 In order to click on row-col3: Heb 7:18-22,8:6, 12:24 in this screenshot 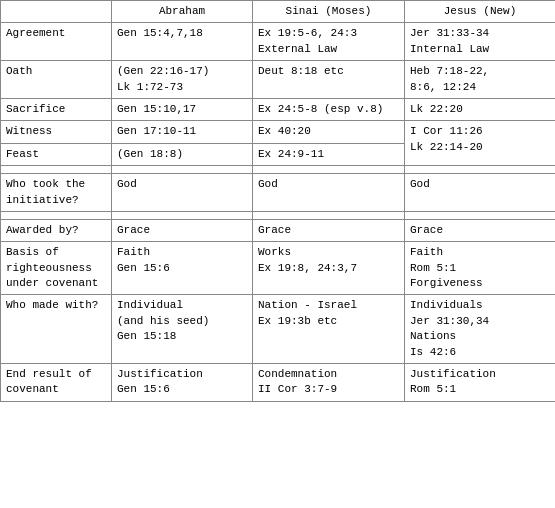, I will do `click(480, 80)`.